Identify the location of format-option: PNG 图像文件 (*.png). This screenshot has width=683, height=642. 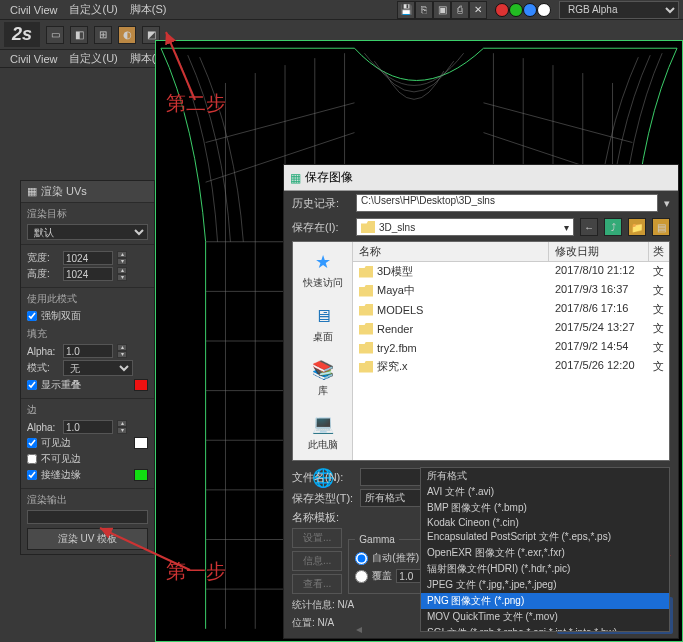
(545, 601).